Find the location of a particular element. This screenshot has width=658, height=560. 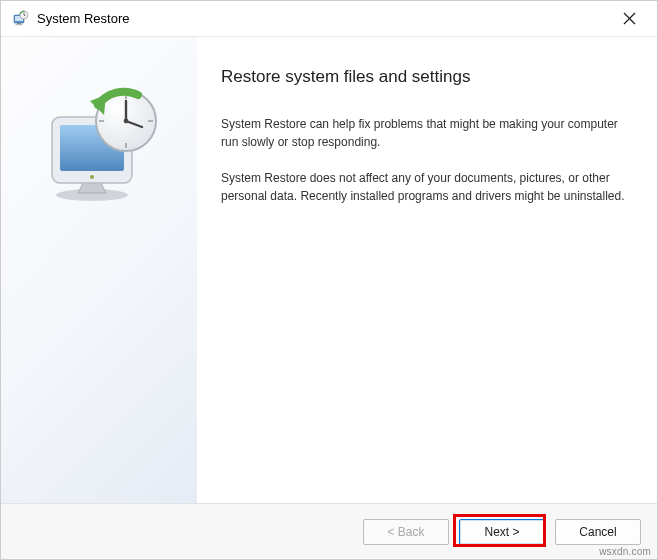

watermark-text: wsxdn.com is located at coordinates (625, 552).